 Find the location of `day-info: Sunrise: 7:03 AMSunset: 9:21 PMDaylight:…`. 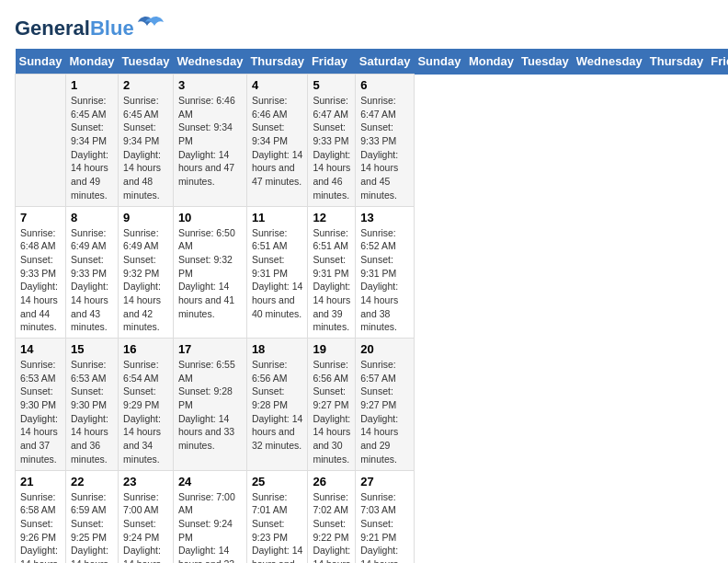

day-info: Sunrise: 7:03 AMSunset: 9:21 PMDaylight:… is located at coordinates (384, 527).